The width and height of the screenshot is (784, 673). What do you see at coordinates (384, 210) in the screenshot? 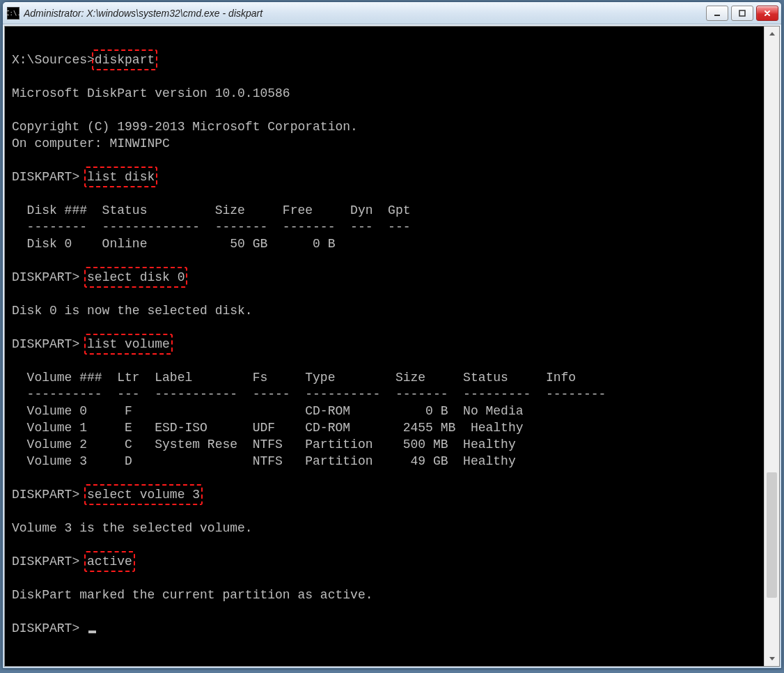
I see `disk-table-header: Disk ### Status Size Free Dyn Gpt` at bounding box center [384, 210].